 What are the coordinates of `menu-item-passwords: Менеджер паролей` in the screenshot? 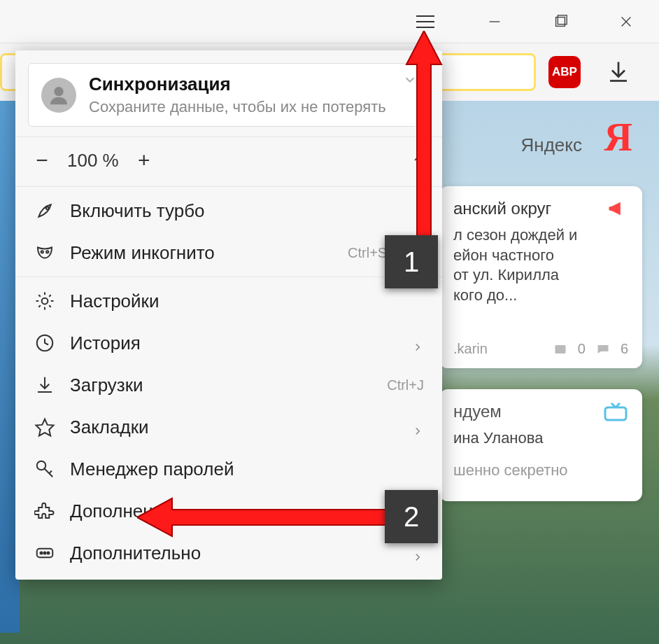 It's located at (229, 469).